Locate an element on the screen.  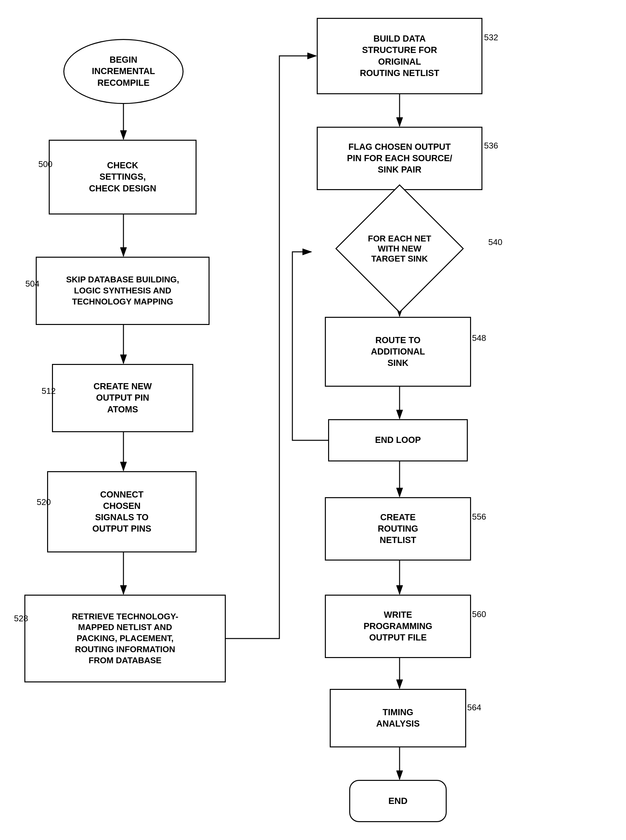
skip-database-node: SKIP DATABASE BUILDING, LOGIC SYNTHESIS … is located at coordinates (123, 291).